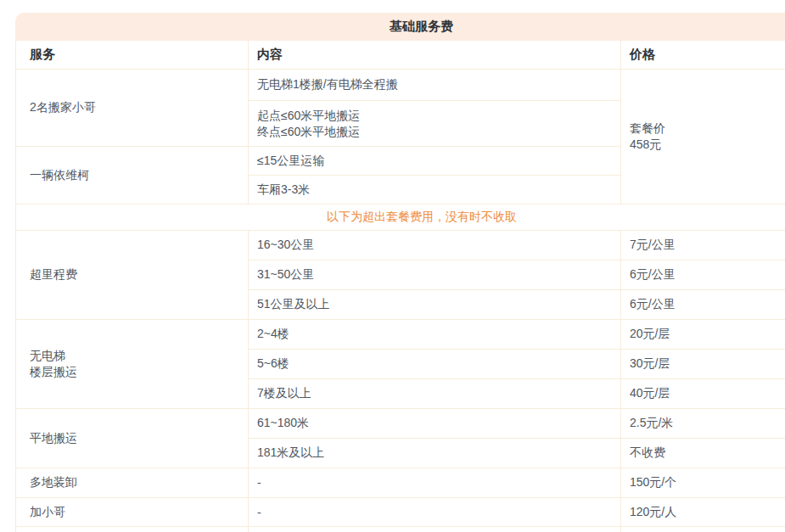  Describe the element at coordinates (703, 334) in the screenshot. I see `cell-price-stairs-1: 20元/层` at that location.